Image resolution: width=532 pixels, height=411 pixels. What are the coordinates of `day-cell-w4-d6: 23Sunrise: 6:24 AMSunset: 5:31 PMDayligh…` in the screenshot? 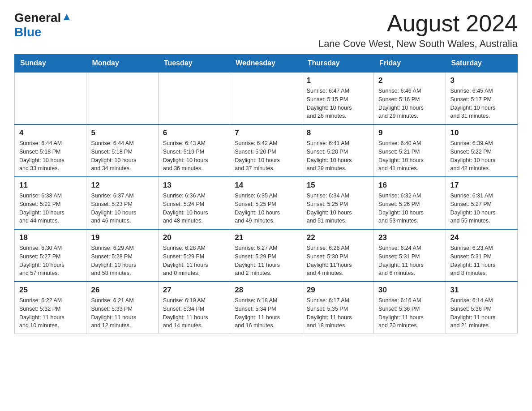 It's located at (410, 255).